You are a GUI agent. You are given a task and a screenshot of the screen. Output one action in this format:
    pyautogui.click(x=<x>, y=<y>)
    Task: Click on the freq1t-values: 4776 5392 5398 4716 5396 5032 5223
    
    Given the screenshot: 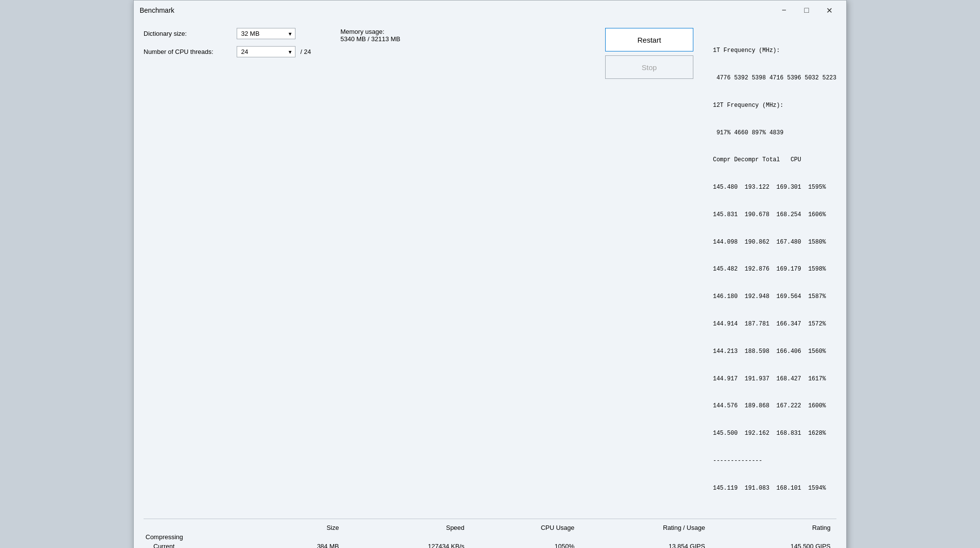 What is the action you would take?
    pyautogui.click(x=775, y=78)
    